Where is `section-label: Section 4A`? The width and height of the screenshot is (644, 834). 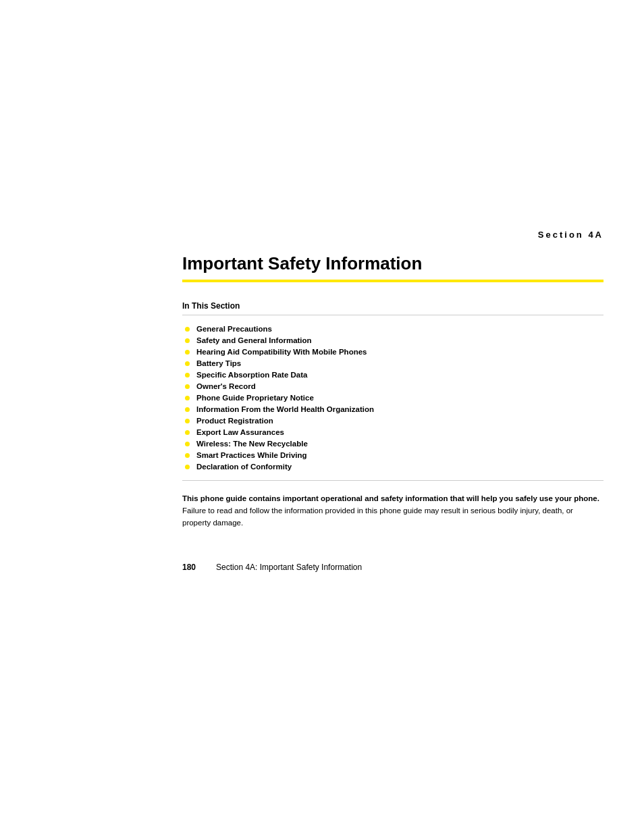
section-label: Section 4A is located at coordinates (393, 235).